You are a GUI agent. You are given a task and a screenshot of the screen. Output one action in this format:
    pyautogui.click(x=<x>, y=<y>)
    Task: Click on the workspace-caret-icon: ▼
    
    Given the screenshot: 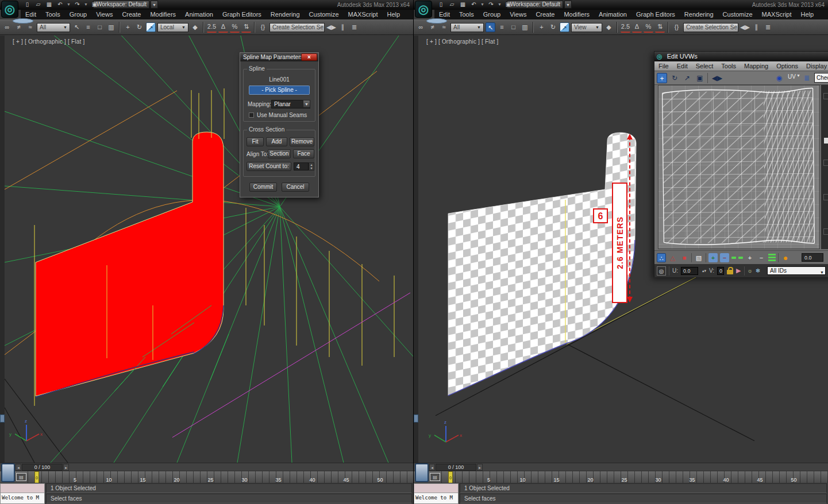 What is the action you would take?
    pyautogui.click(x=154, y=5)
    